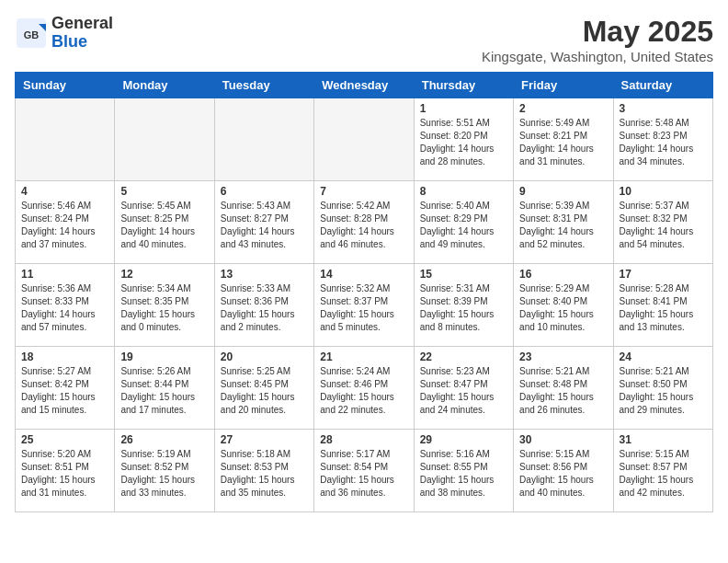 This screenshot has width=728, height=563. What do you see at coordinates (31, 35) in the screenshot?
I see `svg-text: GB` at bounding box center [31, 35].